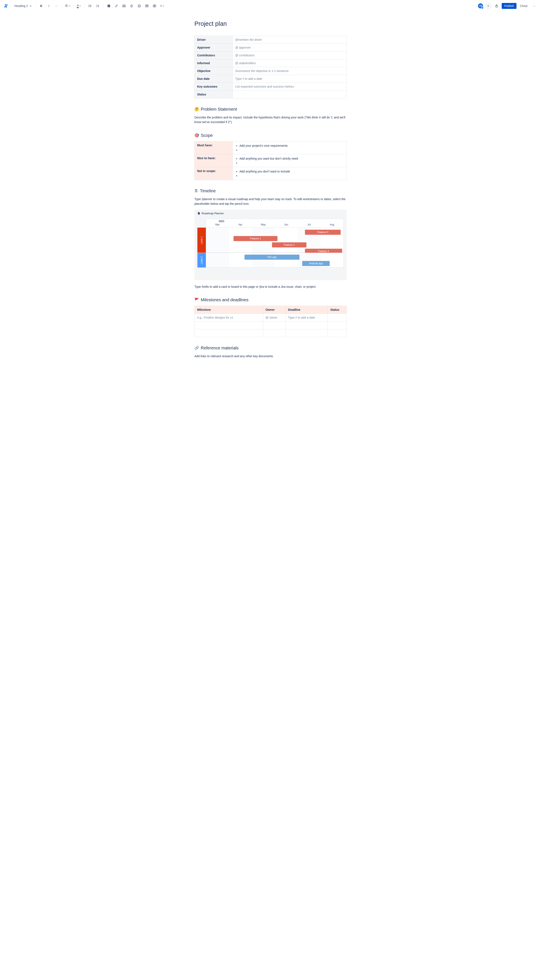  What do you see at coordinates (316, 263) in the screenshot?
I see `gantt-bar: Android app` at bounding box center [316, 263].